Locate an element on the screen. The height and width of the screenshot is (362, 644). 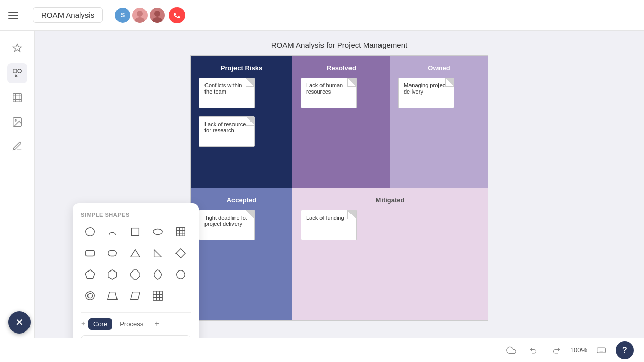
shape-ellipse is located at coordinates (158, 232).